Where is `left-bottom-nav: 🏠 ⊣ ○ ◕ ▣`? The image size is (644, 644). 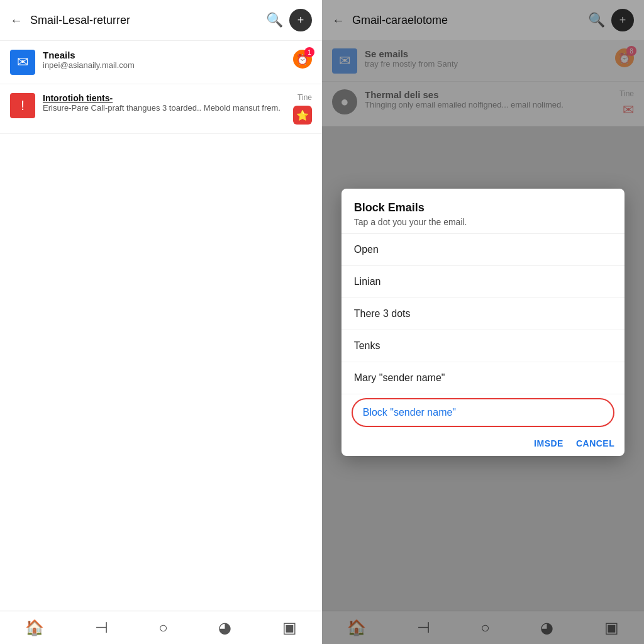
left-bottom-nav: 🏠 ⊣ ○ ◕ ▣ is located at coordinates (161, 628).